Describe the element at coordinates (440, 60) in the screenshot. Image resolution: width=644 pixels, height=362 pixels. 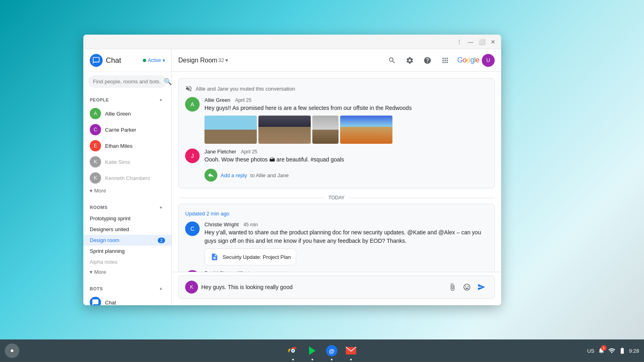
I see `chat-header-actions: Google U` at that location.